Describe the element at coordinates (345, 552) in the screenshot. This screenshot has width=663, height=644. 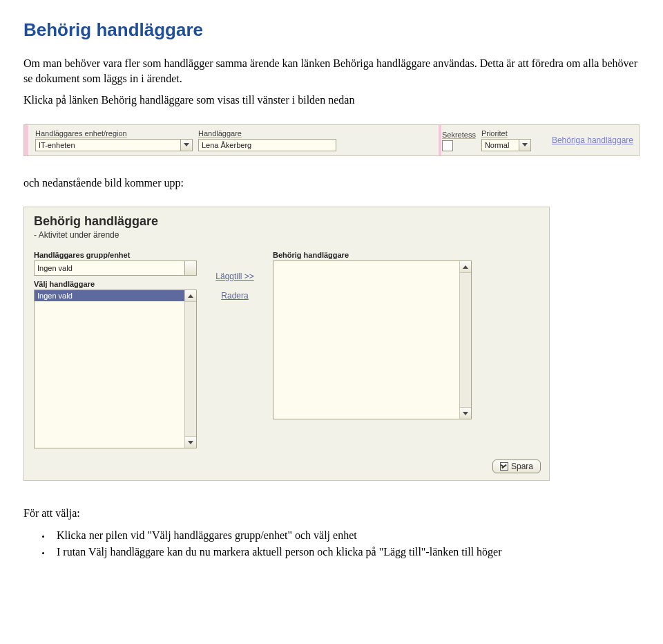
I see `list-item: I rutan Välj handläggare kan du nu marke…` at that location.